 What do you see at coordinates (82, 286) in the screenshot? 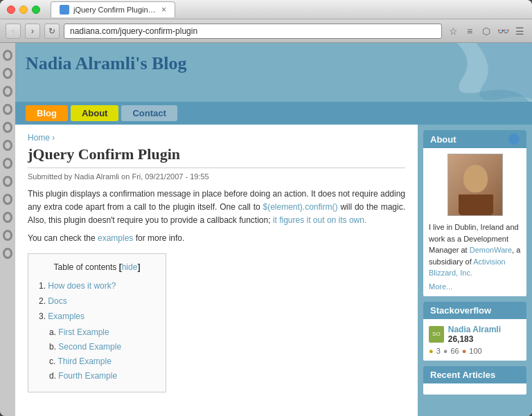
I see `toc-link-how: How does it work?` at bounding box center [82, 286].